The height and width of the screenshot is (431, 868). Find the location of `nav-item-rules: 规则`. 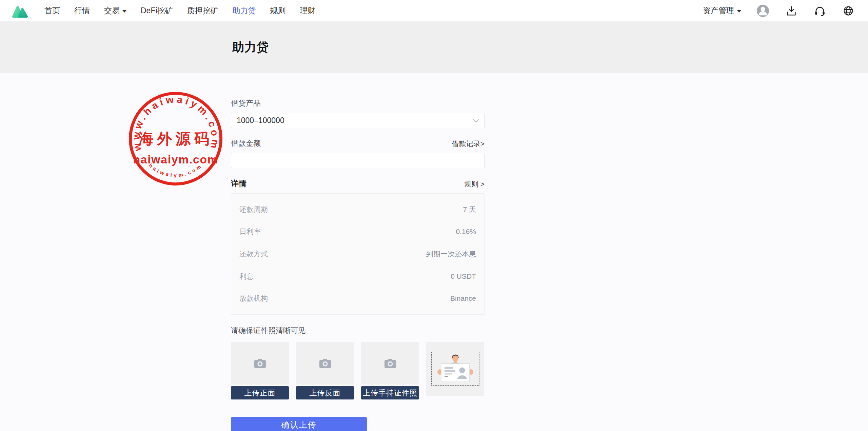

nav-item-rules: 规则 is located at coordinates (278, 11).